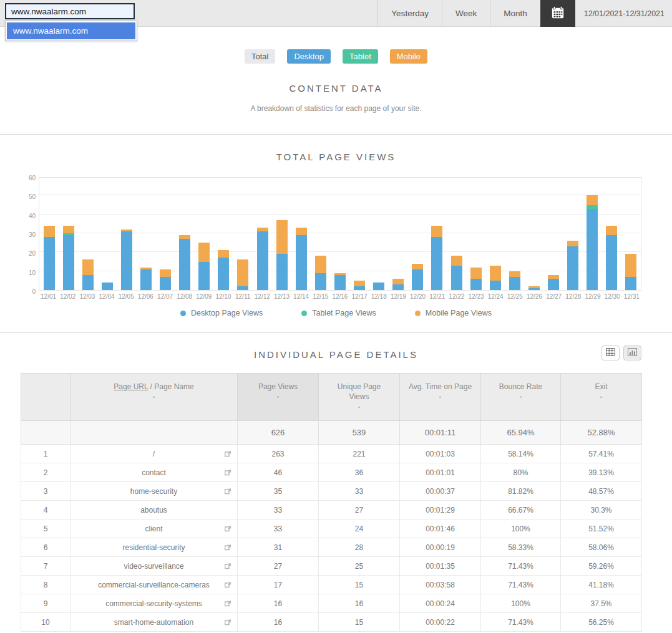 The image size is (672, 633). I want to click on page-name-cell: video-surveillance, so click(154, 566).